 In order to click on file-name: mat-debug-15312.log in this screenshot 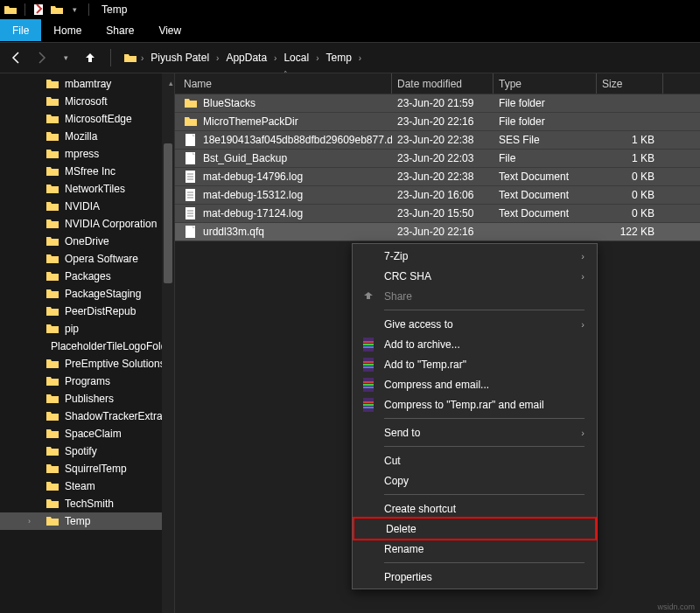, I will do `click(253, 195)`.